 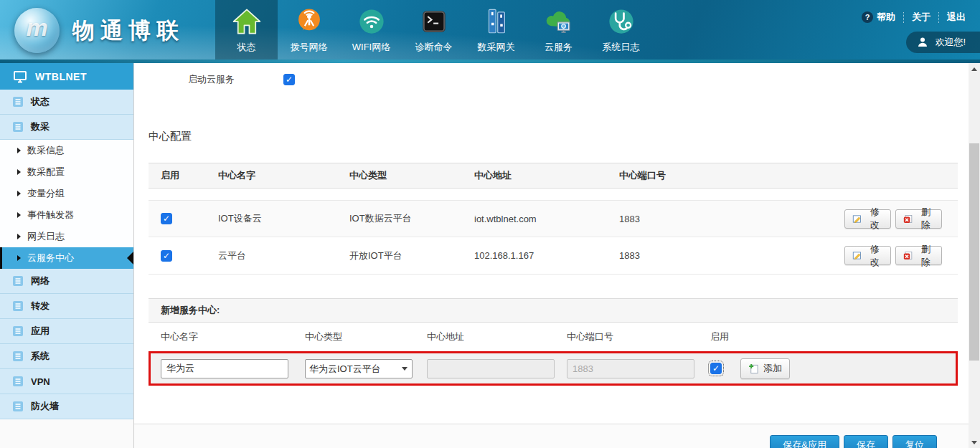 What do you see at coordinates (943, 42) in the screenshot?
I see `welcome-badge: 欢迎您!` at bounding box center [943, 42].